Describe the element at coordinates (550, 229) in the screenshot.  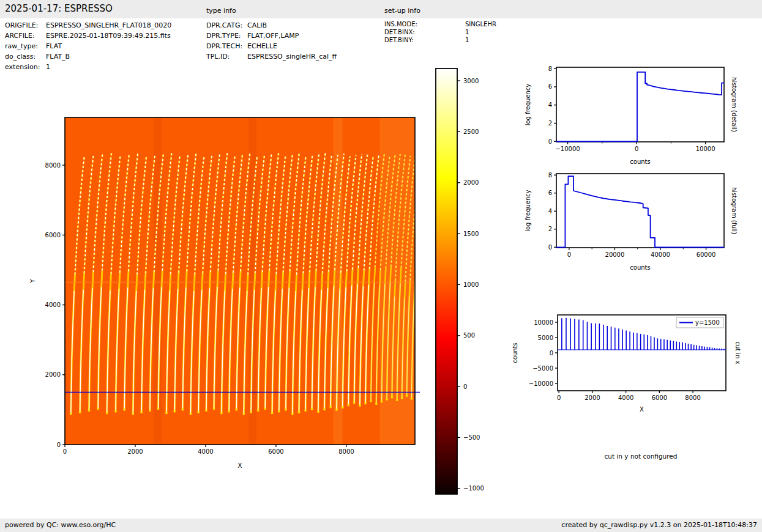
I see `y-tick-label: 2` at that location.